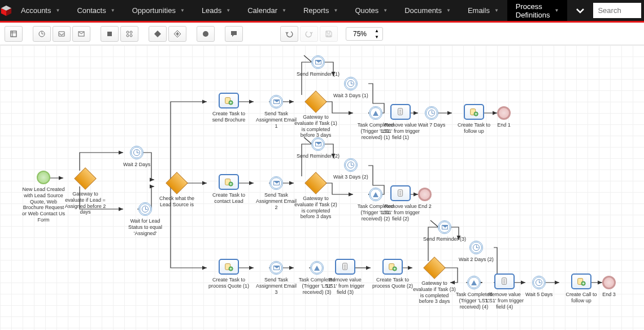 The height and width of the screenshot is (330, 644). I want to click on search-input, so click(617, 10).